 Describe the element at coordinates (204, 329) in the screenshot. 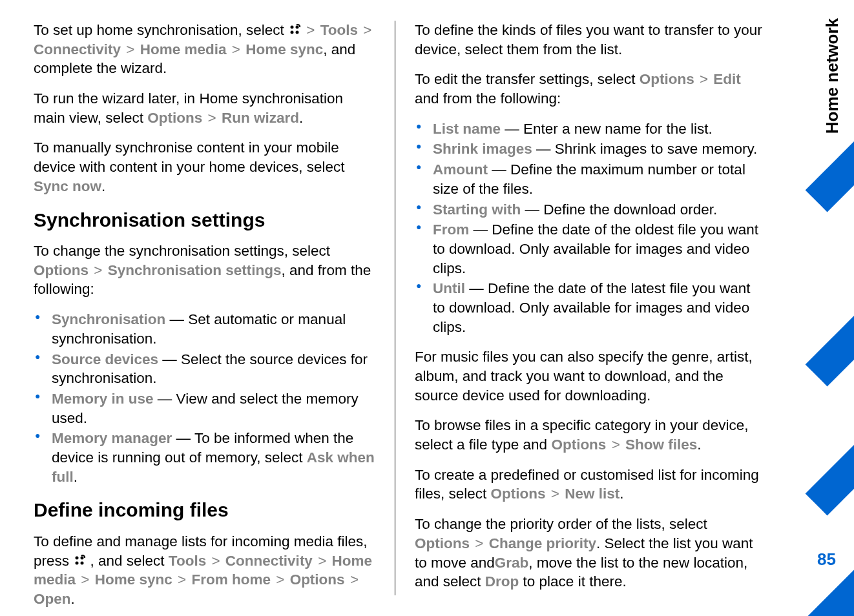

I see `list-item: Synchronisation — Set automatic or manua…` at that location.